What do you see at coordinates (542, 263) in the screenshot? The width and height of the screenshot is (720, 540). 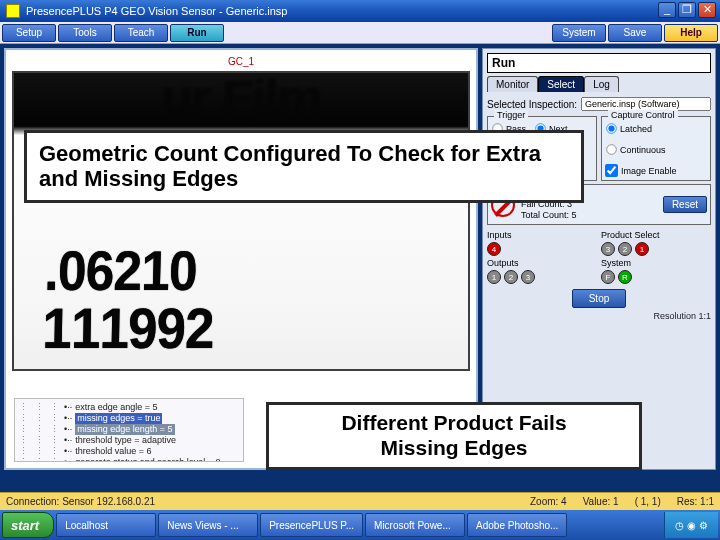 I see `outputs-label: Outputs` at bounding box center [542, 263].